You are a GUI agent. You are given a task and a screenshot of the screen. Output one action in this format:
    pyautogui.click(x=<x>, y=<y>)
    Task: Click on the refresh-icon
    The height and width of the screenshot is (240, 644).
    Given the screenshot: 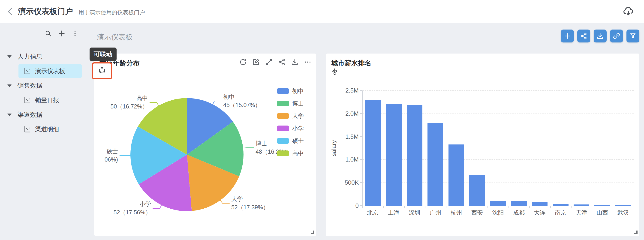 What is the action you would take?
    pyautogui.click(x=243, y=62)
    